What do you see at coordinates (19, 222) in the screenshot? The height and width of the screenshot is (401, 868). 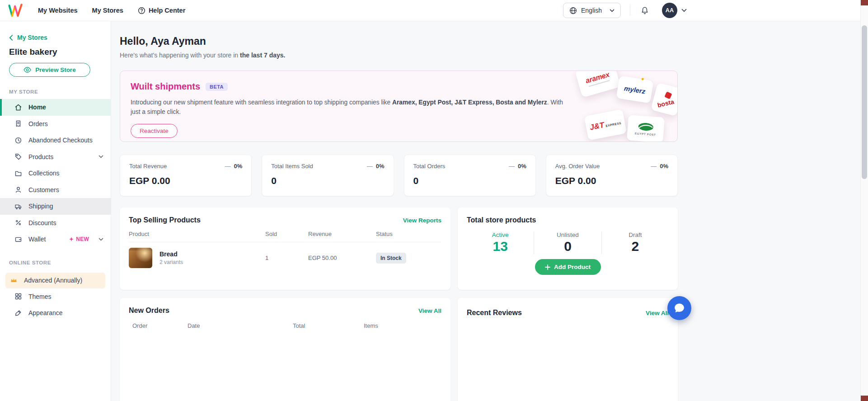 I see `percent-icon` at bounding box center [19, 222].